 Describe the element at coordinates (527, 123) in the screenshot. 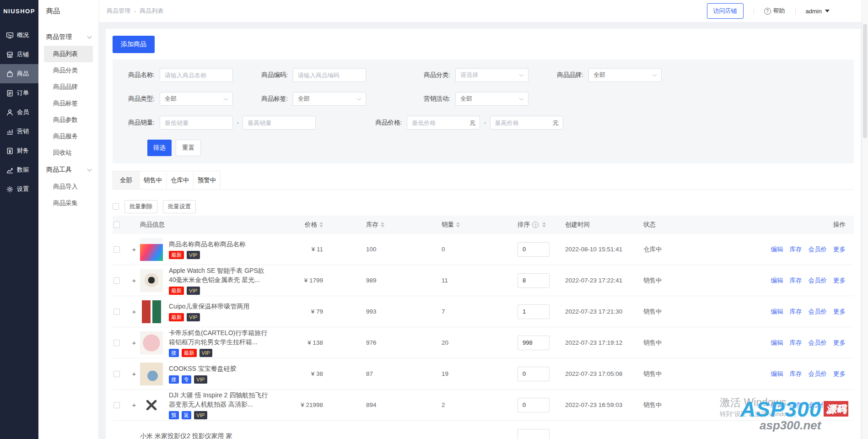

I see `max-price-input` at that location.